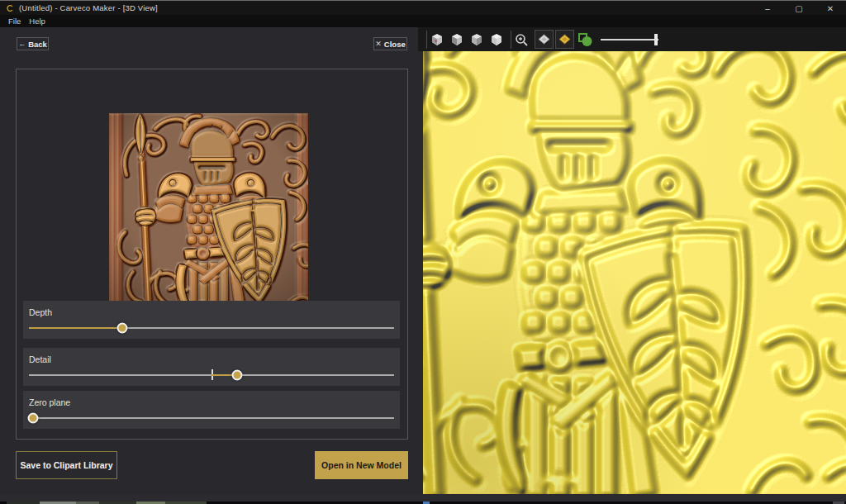 This screenshot has width=846, height=504. Describe the element at coordinates (212, 328) in the screenshot. I see `depth-slider` at that location.